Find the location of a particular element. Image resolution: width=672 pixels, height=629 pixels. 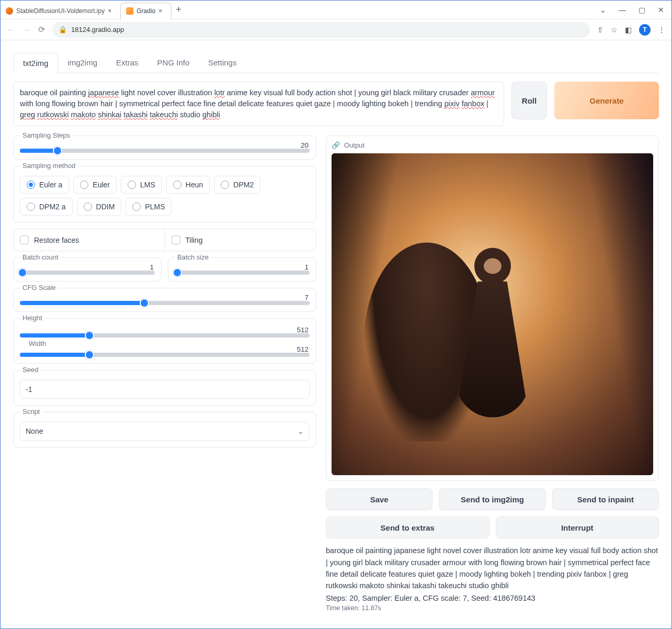

cfg-scale-label: CFG Scale is located at coordinates (39, 288).